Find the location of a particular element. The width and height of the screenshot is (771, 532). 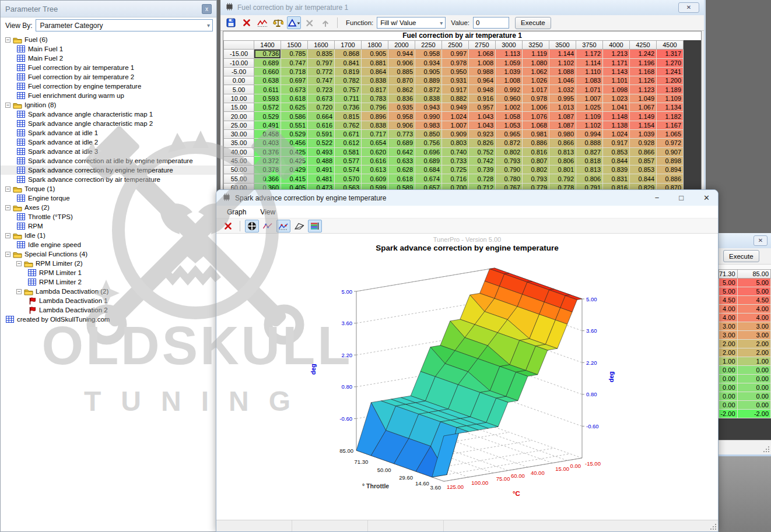

map-cell: 0.747 is located at coordinates (295, 63).